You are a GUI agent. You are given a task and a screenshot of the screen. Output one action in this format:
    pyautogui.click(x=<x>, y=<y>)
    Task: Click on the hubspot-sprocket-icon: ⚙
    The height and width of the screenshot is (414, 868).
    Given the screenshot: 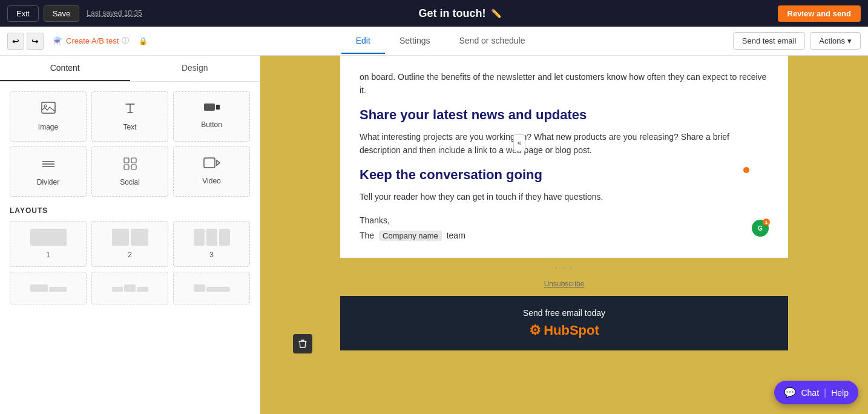 What is the action you would take?
    pyautogui.click(x=535, y=330)
    